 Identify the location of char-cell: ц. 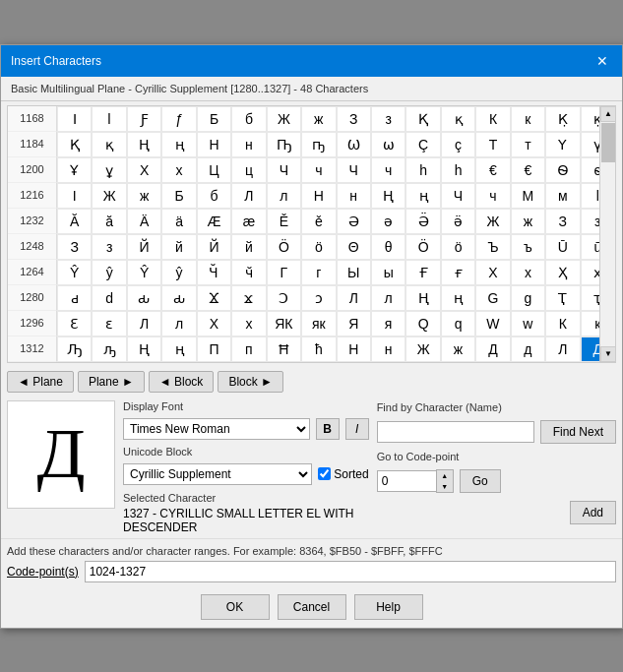
(248, 170).